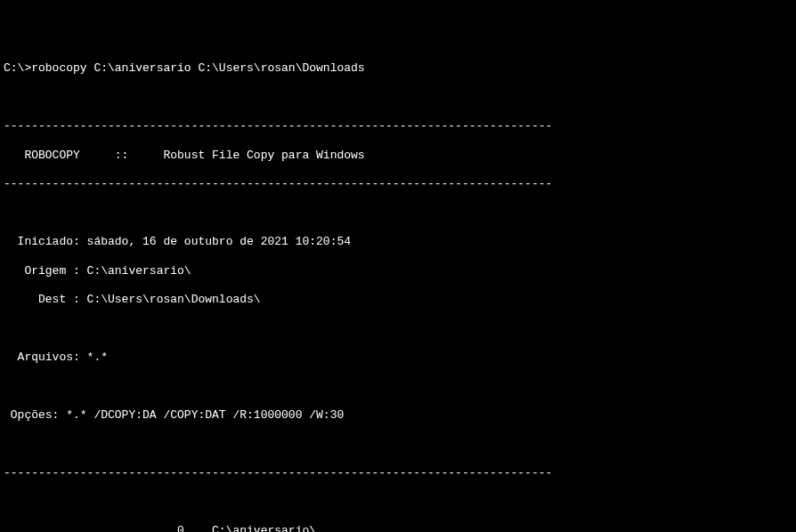 The height and width of the screenshot is (532, 796). I want to click on output-row: 0 C:\aniversario\, so click(398, 528).